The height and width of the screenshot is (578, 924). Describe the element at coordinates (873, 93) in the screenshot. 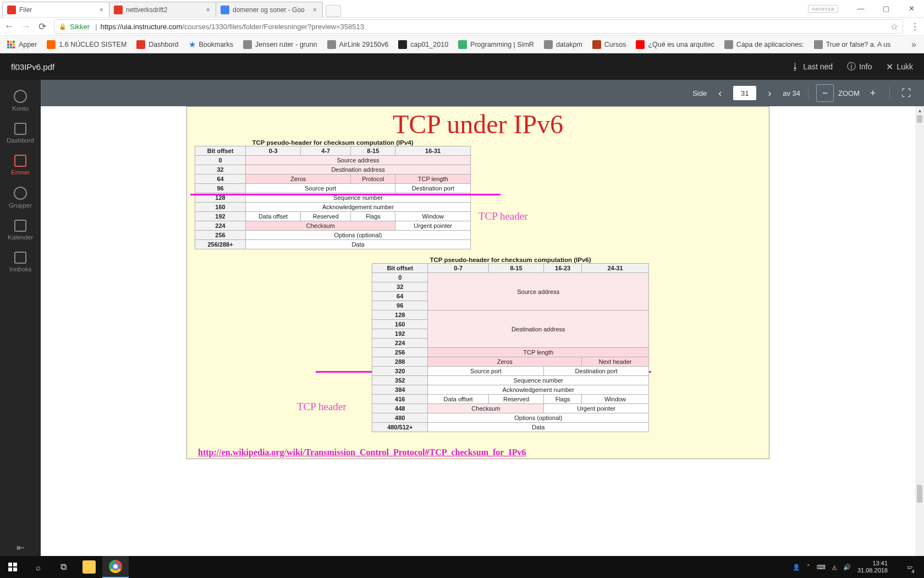

I see `zoom-in-button: +` at that location.